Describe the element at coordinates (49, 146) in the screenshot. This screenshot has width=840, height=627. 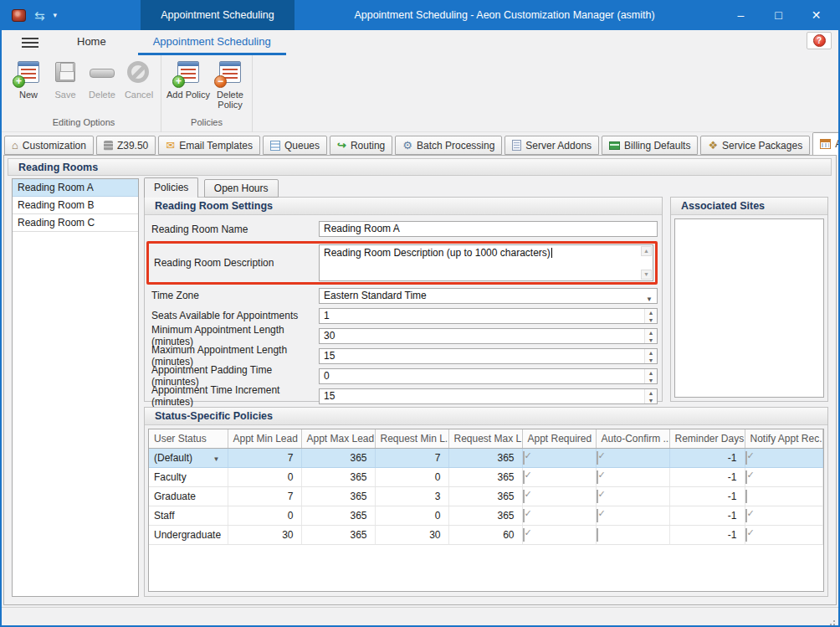
I see `tab-customization: Customization` at that location.